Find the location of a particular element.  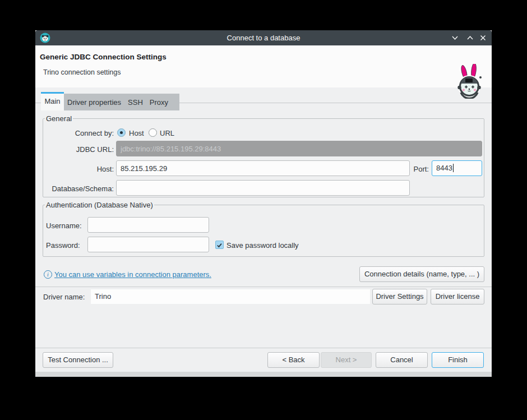

button-bar-divider is located at coordinates (264, 348).